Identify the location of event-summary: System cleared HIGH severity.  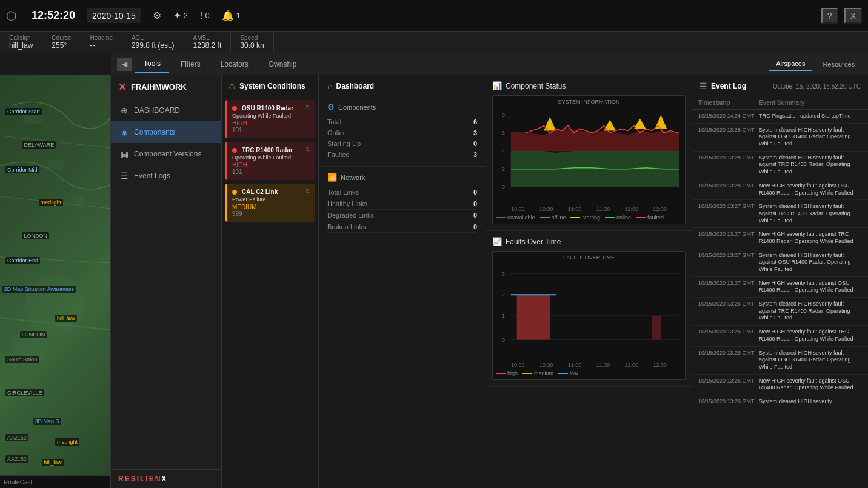
(810, 402).